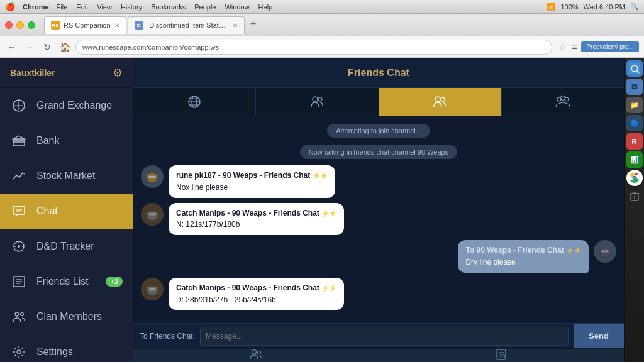  I want to click on message-bubble-3: To 90 Weaps - Friends Chat ⚡⚡ Dry line p…, so click(523, 256).